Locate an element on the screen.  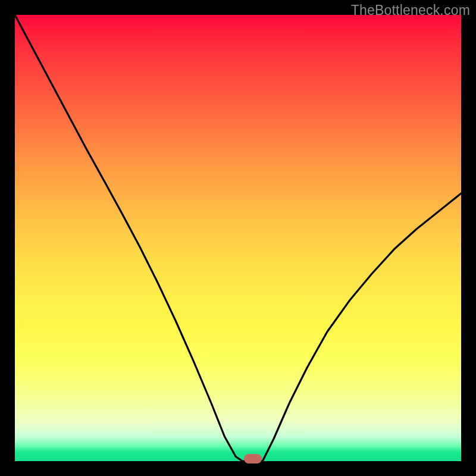
optimal-marker is located at coordinates (253, 459).